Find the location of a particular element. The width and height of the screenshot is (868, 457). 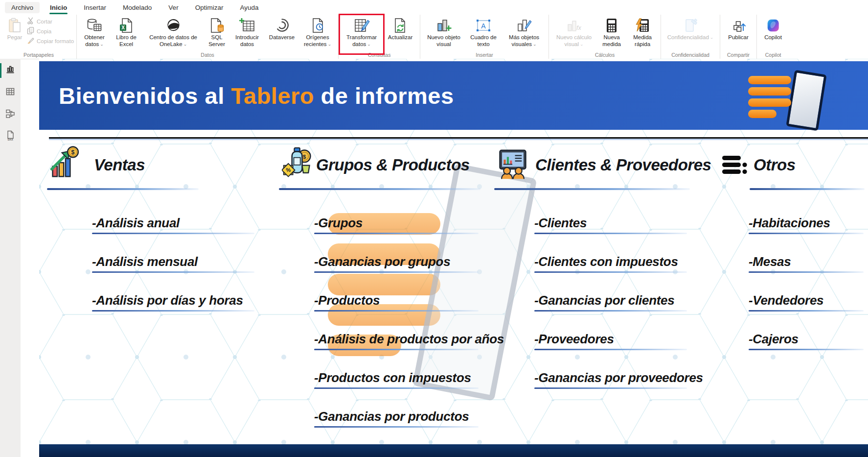

svg-text: X is located at coordinates (123, 27).